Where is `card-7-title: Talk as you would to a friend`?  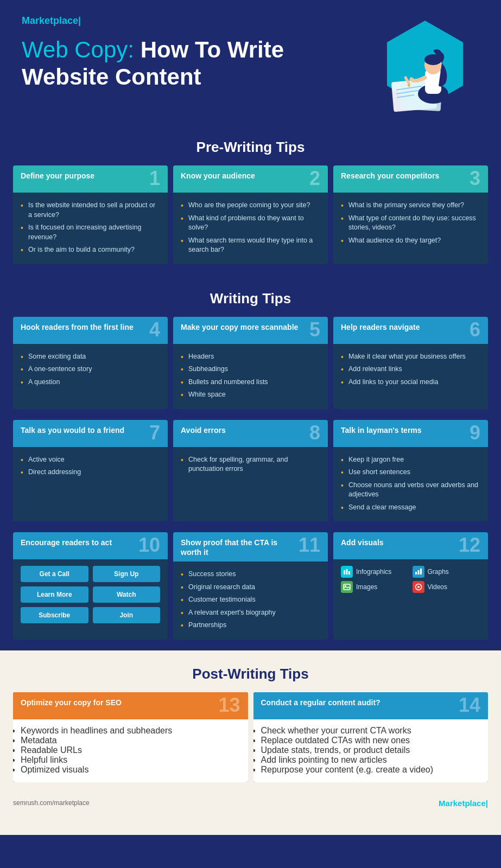 card-7-title: Talk as you would to a friend is located at coordinates (84, 430).